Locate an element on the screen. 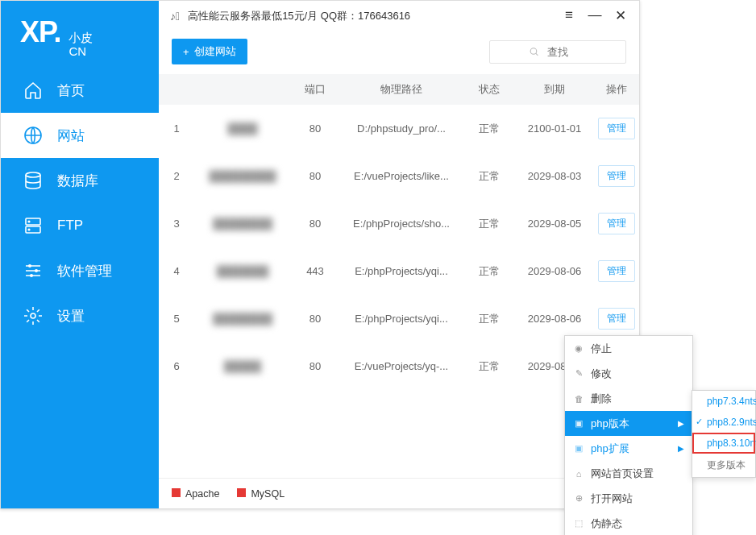 The width and height of the screenshot is (756, 535). create-site-button: + 创建网站 is located at coordinates (210, 52).